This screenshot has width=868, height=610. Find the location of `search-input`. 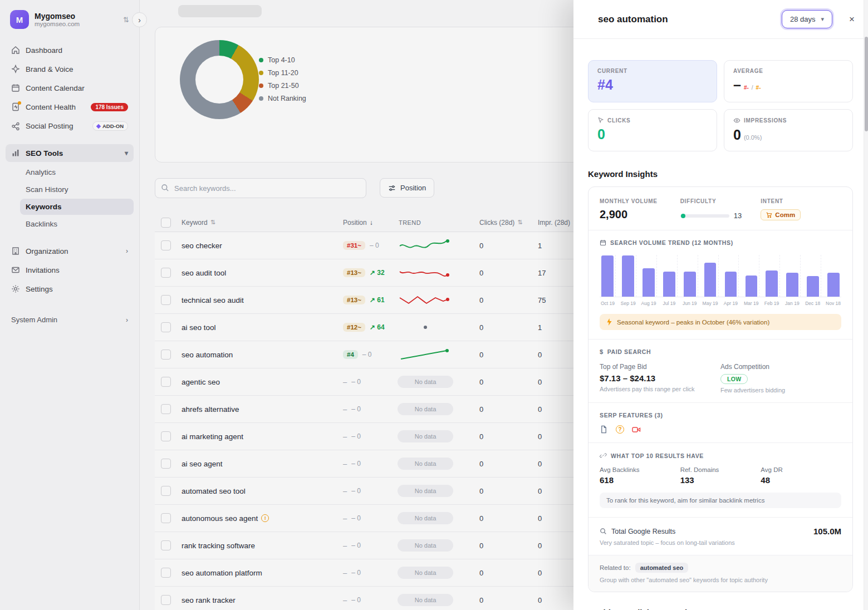

search-input is located at coordinates (261, 188).